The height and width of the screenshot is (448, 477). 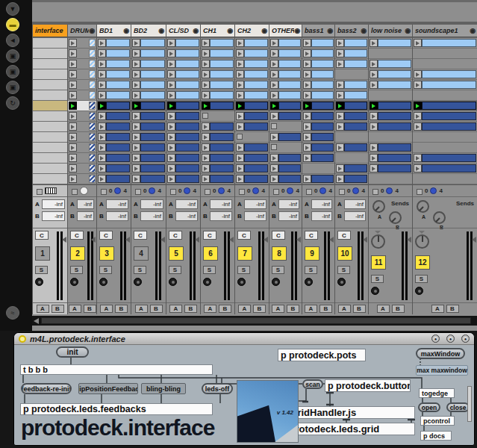 I want to click on track-header-low-noise: low noise◉, so click(x=390, y=31).